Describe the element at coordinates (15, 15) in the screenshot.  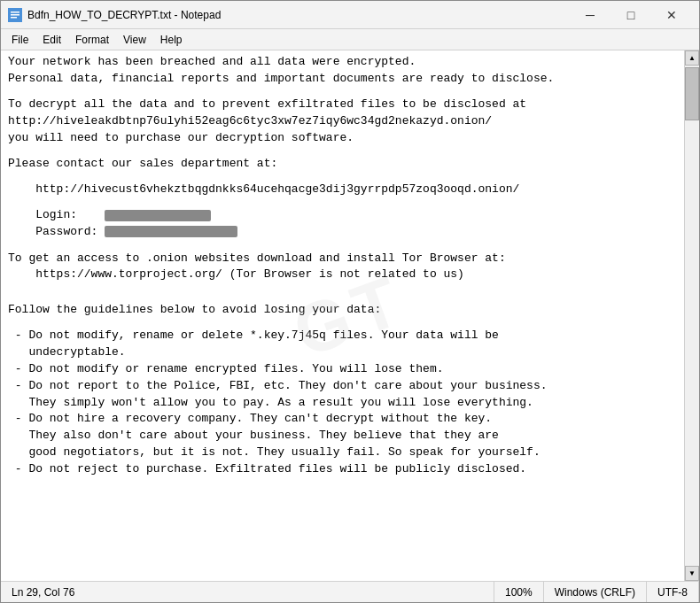
I see `app-icon` at that location.